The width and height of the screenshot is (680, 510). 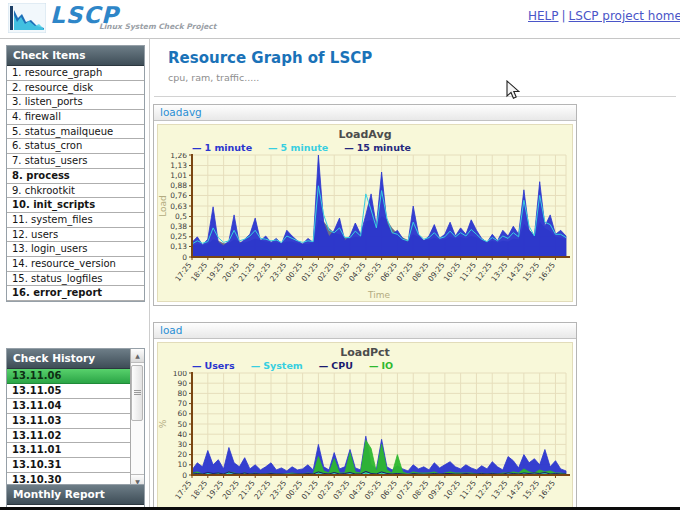 What do you see at coordinates (27, 20) in the screenshot?
I see `lscp-logo-icon` at bounding box center [27, 20].